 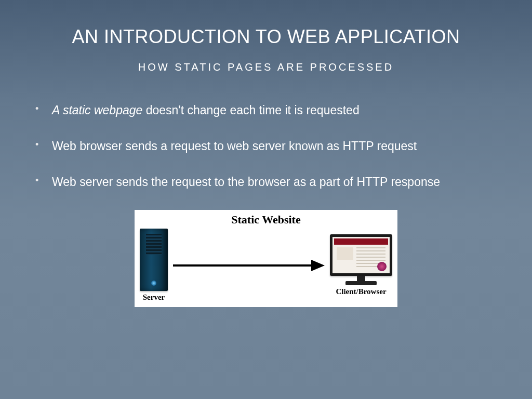 I want to click on client-label: Client/Browser, so click(x=361, y=292).